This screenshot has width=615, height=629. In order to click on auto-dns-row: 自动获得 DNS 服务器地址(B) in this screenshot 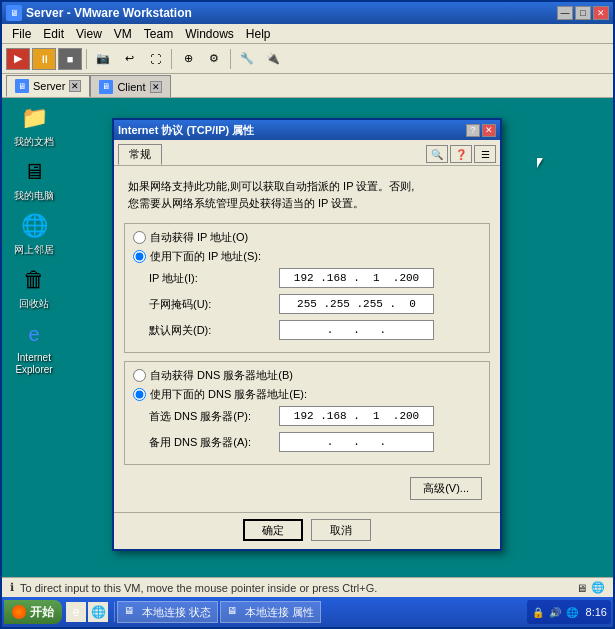, I will do `click(307, 376)`.